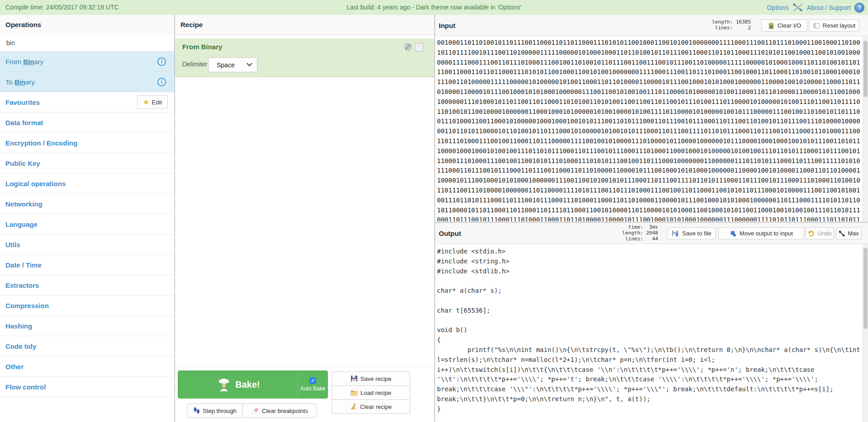 Image resolution: width=868 pixels, height=422 pixels. Describe the element at coordinates (419, 47) in the screenshot. I see `breakpoint-checkbox` at that location.